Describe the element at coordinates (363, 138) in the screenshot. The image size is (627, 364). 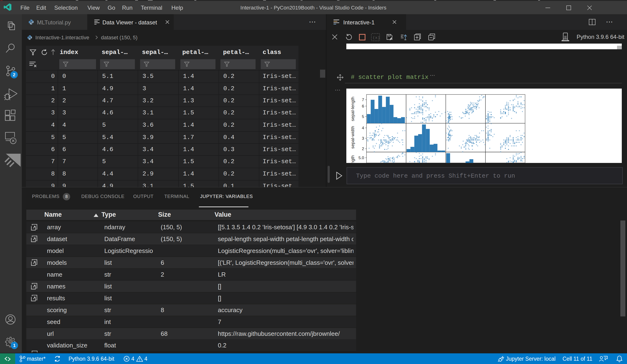
I see `svg-text: 3` at that location.